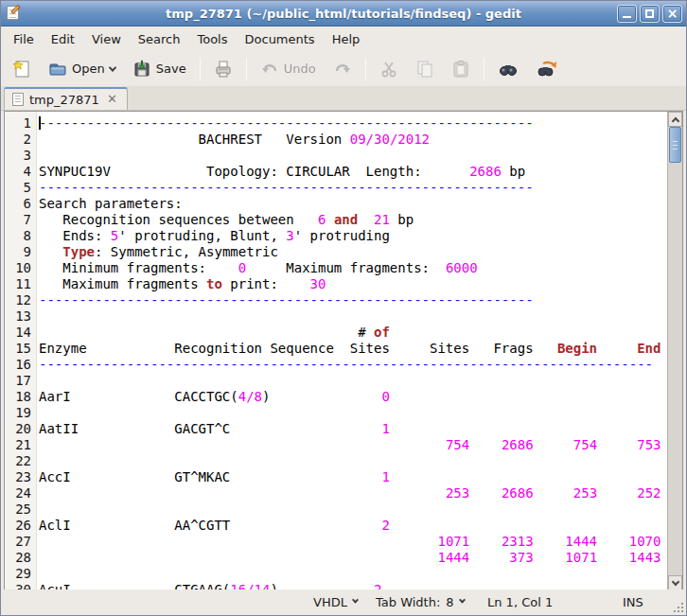 Image resolution: width=687 pixels, height=616 pixels. I want to click on code-line: Search parameters:, so click(353, 204).